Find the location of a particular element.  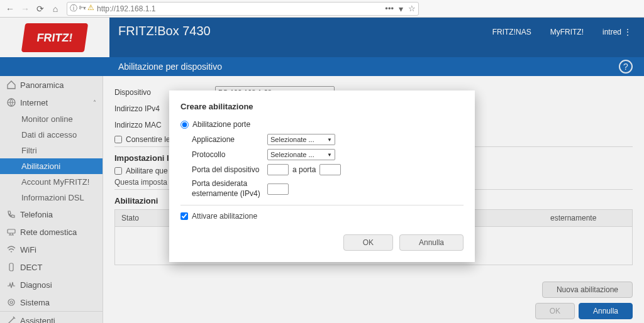

forward-button: → is located at coordinates (25, 9).